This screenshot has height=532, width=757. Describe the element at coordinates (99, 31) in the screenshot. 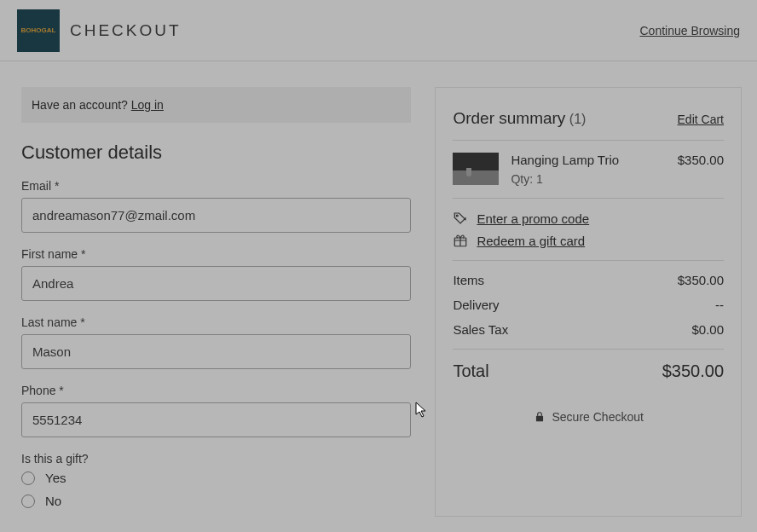

I see `header-left: BOHOGAL CHECKOUT` at that location.